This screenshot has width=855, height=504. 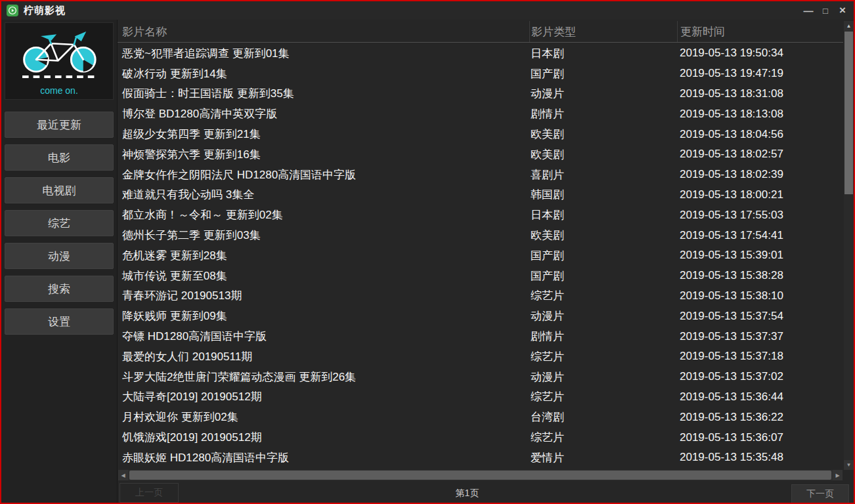 What do you see at coordinates (59, 125) in the screenshot?
I see `sidebar-item: 最近更新` at bounding box center [59, 125].